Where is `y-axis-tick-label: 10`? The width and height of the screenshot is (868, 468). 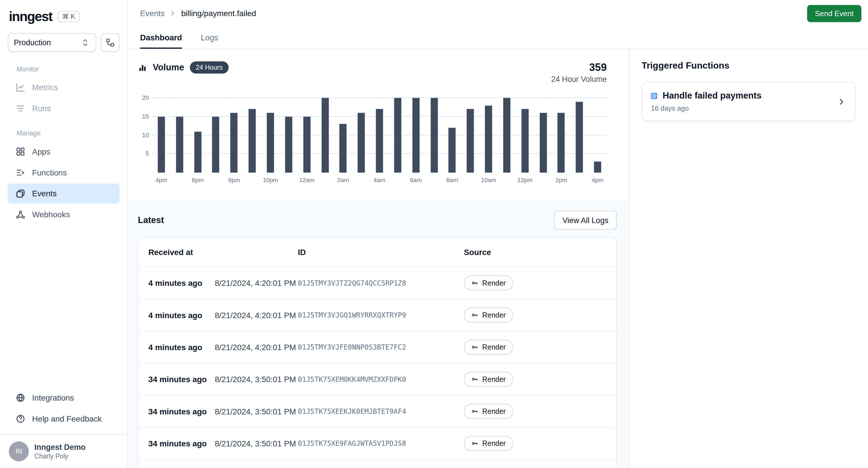 y-axis-tick-label: 10 is located at coordinates (146, 135).